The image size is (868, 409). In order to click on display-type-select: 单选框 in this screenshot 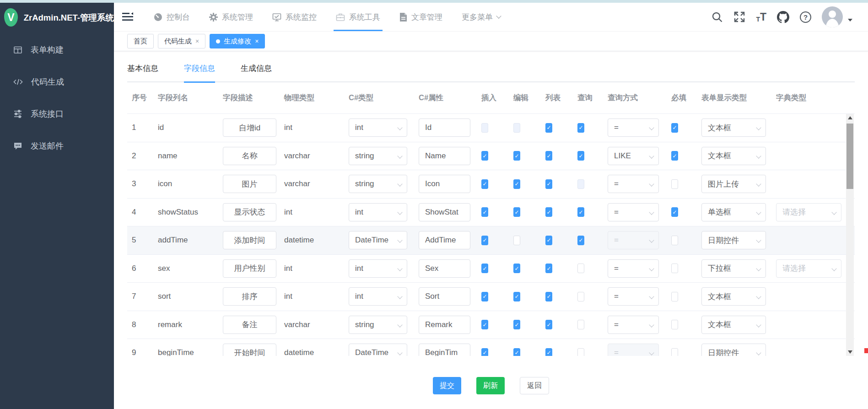, I will do `click(734, 212)`.